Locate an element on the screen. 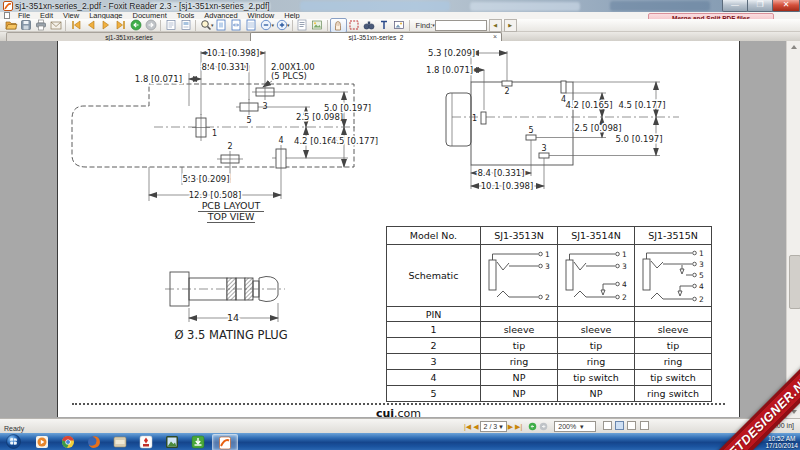  pin-label: PIN is located at coordinates (434, 314).